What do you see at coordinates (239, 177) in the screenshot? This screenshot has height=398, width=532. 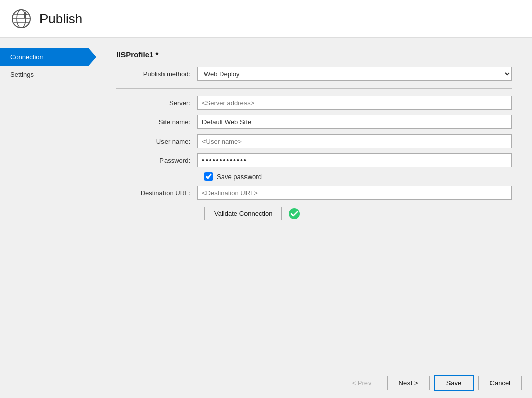 I see `save-password-label: Save password` at bounding box center [239, 177].